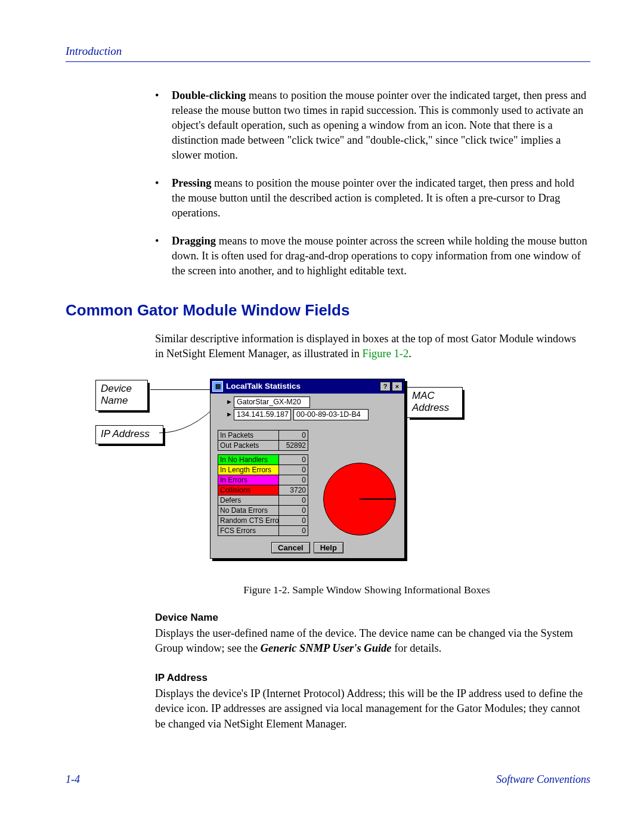 This screenshot has height=833, width=644. Describe the element at coordinates (73, 780) in the screenshot. I see `page-number: 1-4` at that location.